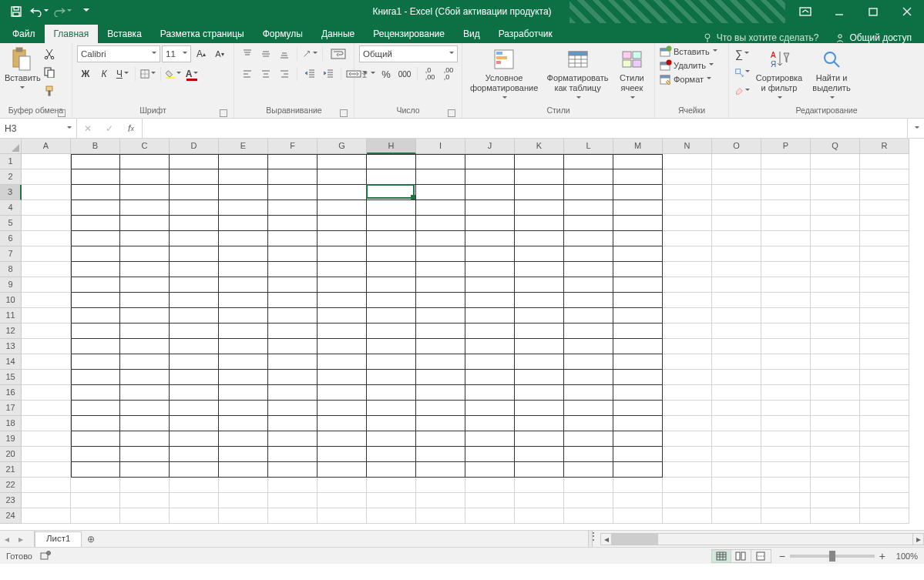  I want to click on font-dialog-icon, so click(223, 113).